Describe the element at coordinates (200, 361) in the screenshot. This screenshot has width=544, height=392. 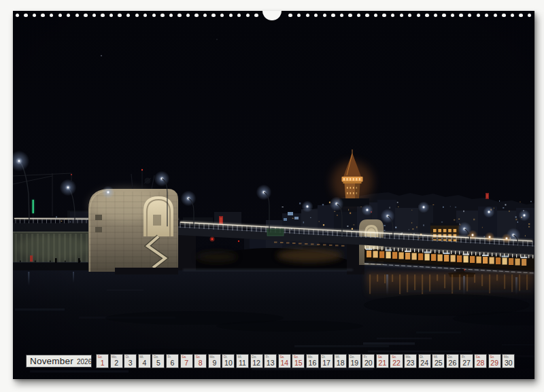
I see `day-cell: So. 8` at that location.